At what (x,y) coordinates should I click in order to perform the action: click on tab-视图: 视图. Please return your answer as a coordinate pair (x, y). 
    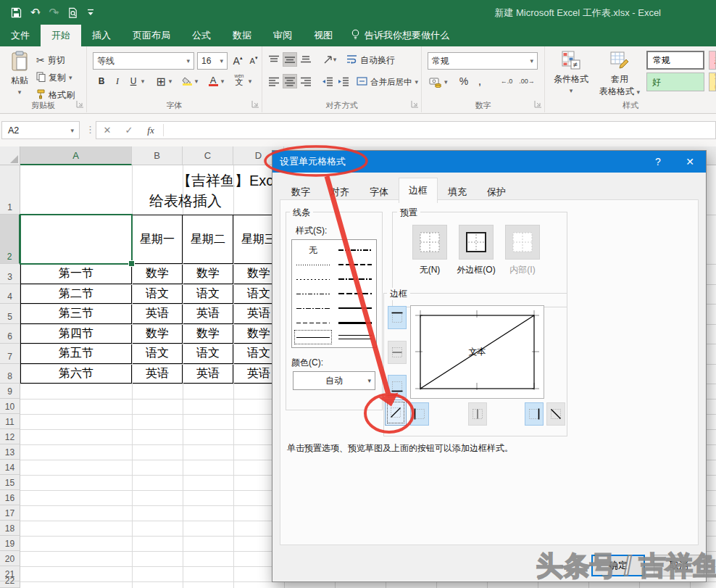
    Looking at the image, I should click on (323, 36).